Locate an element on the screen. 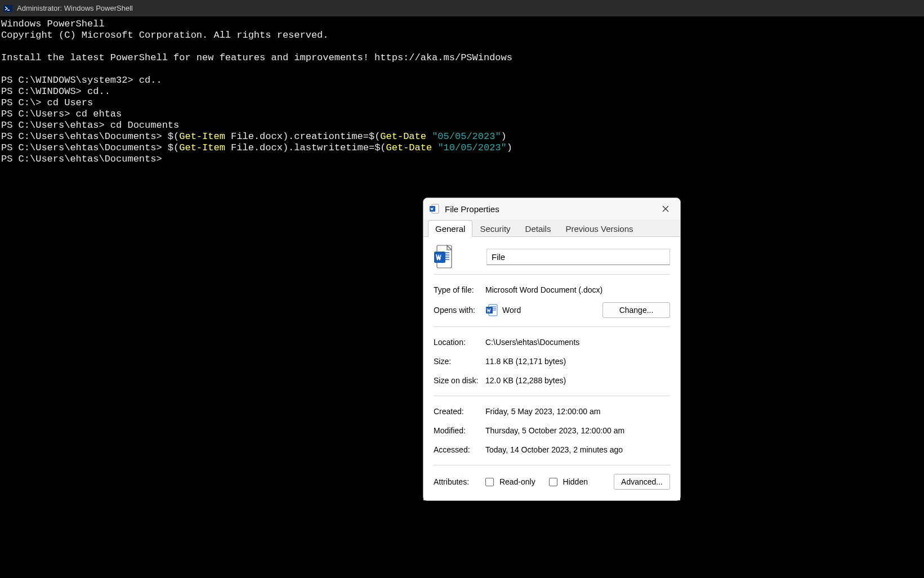 The height and width of the screenshot is (578, 924). attributes-label: Attributes: is located at coordinates (459, 482).